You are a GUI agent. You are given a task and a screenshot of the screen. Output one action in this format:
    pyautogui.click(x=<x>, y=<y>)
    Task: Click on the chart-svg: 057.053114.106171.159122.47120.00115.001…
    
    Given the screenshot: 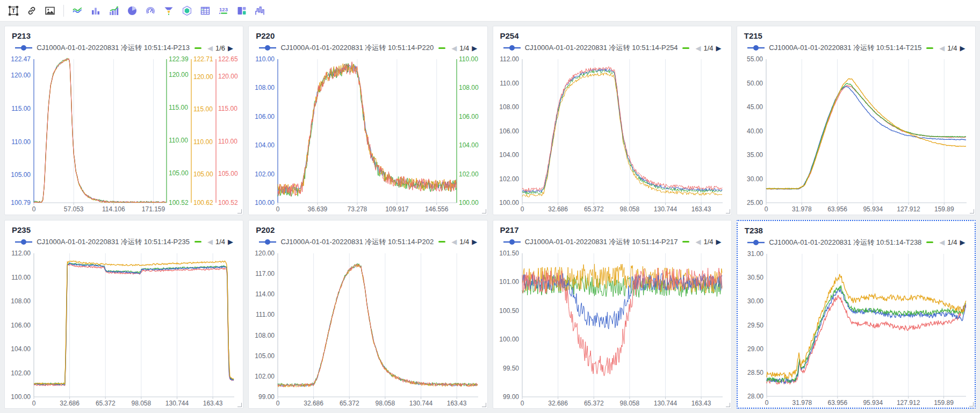 What is the action you would take?
    pyautogui.click(x=124, y=134)
    